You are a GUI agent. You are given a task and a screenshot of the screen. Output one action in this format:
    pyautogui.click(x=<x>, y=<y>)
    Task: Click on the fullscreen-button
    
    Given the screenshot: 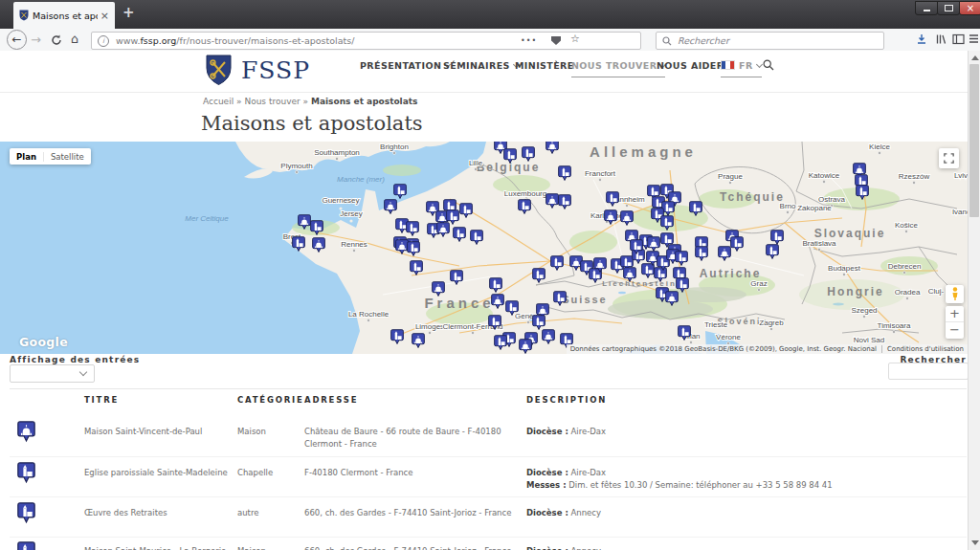 What is the action you would take?
    pyautogui.click(x=949, y=159)
    